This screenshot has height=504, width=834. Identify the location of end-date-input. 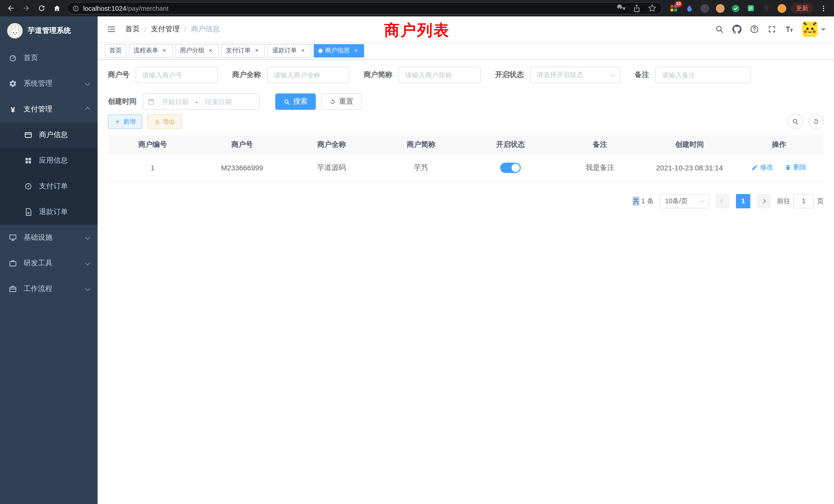
(219, 101).